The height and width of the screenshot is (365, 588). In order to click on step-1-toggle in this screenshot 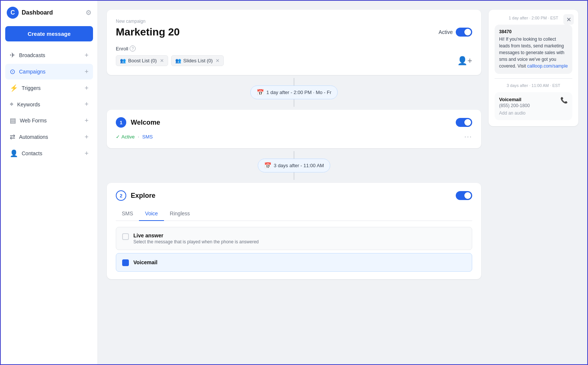, I will do `click(464, 122)`.